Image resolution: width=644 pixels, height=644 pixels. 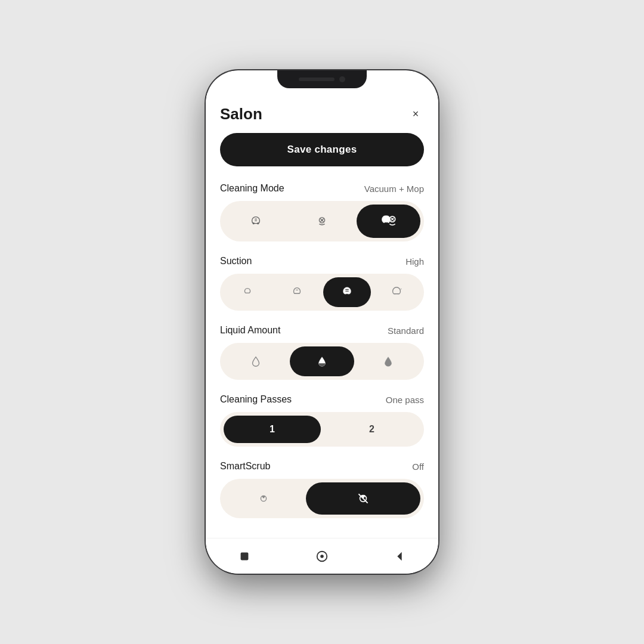 What do you see at coordinates (322, 150) in the screenshot?
I see `save-button: Save changes` at bounding box center [322, 150].